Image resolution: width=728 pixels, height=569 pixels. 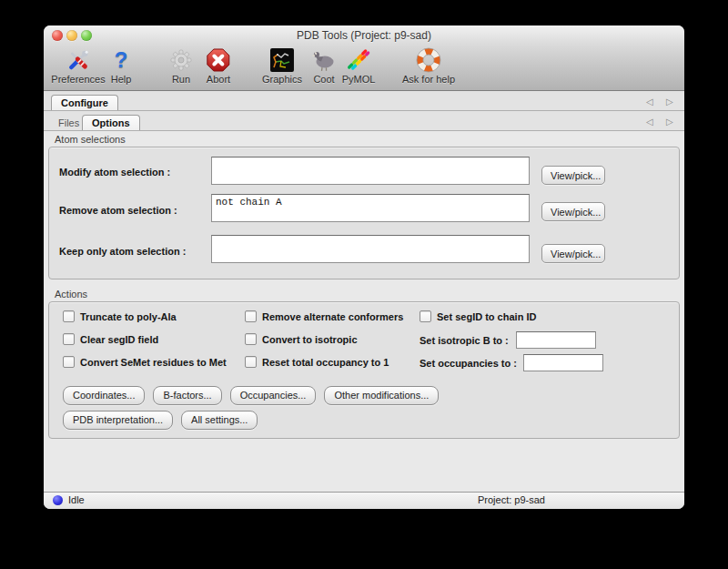 What do you see at coordinates (219, 421) in the screenshot?
I see `all-settings-button: All settings...` at bounding box center [219, 421].